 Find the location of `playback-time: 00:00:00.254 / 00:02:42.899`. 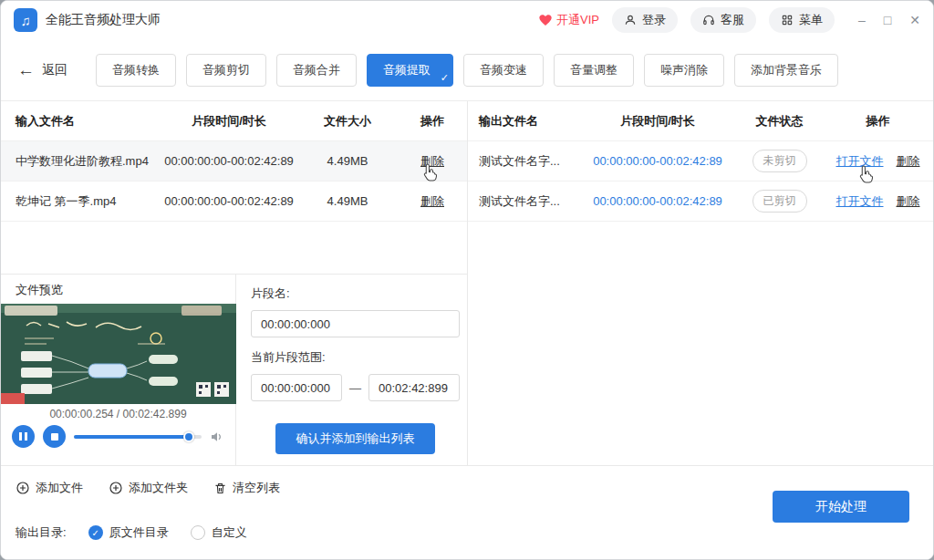

playback-time: 00:00:00.254 / 00:02:42.899 is located at coordinates (119, 413).